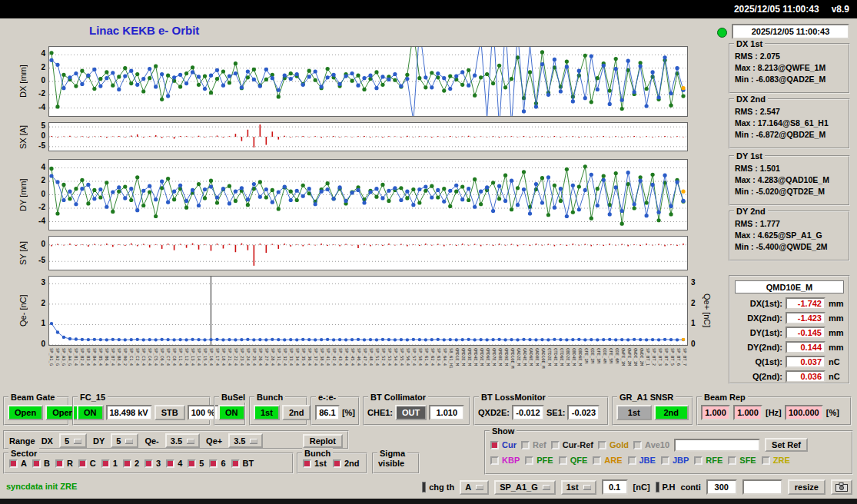  Describe the element at coordinates (429, 487) in the screenshot. I see `status-bar: syncdata init ZRE chg th A SP_A1_G 1st 0…` at that location.